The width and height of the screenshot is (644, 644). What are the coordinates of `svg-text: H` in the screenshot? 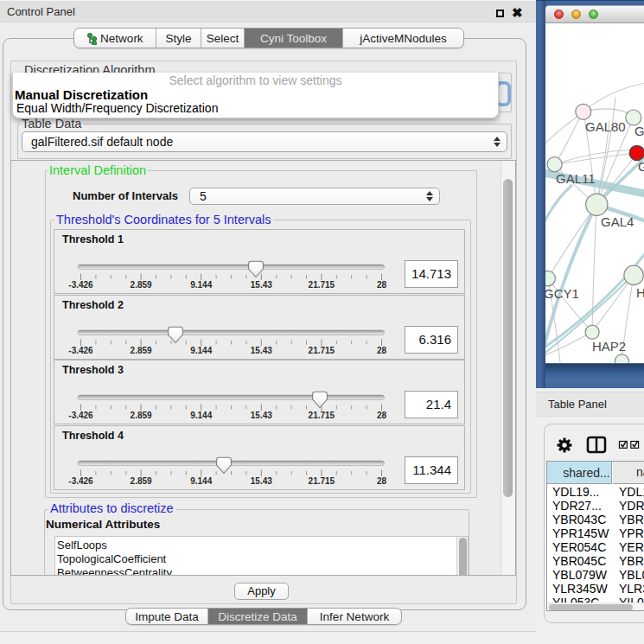 It's located at (640, 292).